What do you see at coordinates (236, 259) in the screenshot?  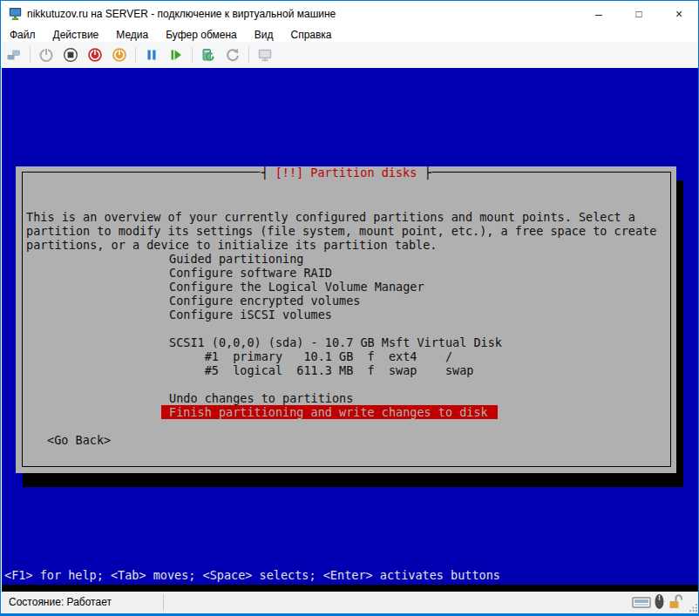 I see `menu-item-guided-partitioning: Guided partitioning` at bounding box center [236, 259].